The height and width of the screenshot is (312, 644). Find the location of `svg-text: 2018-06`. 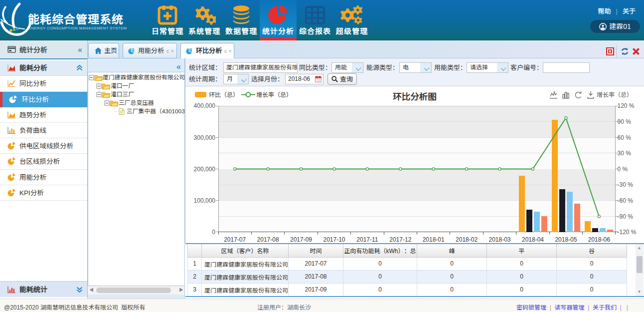

svg-text: 2018-06 is located at coordinates (599, 240).